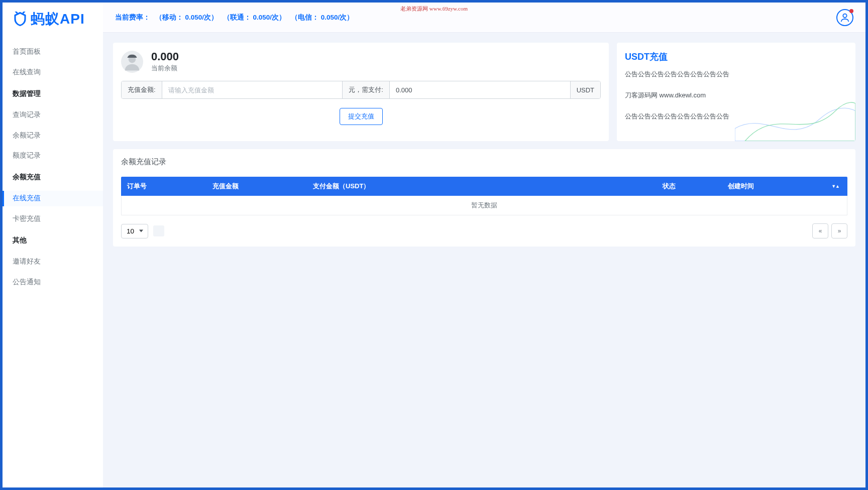 This screenshot has height=490, width=868. What do you see at coordinates (20, 19) in the screenshot?
I see `logo-icon` at bounding box center [20, 19].